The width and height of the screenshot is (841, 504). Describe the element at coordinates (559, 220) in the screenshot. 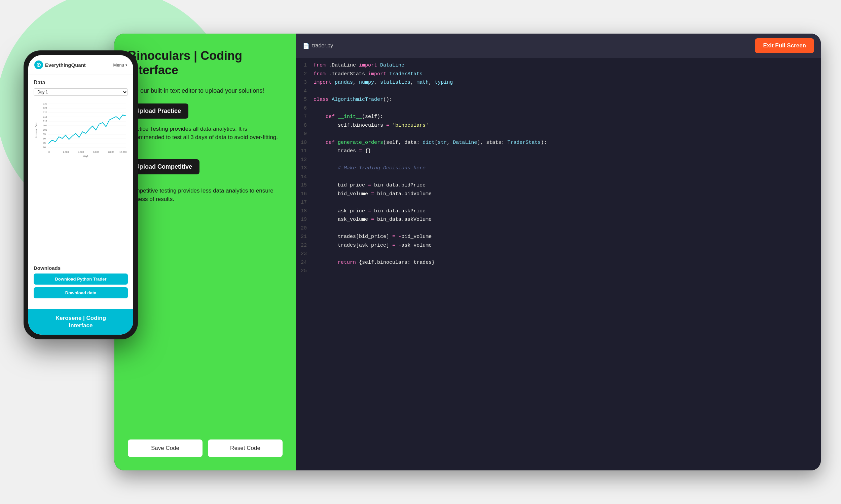

I see `code-line: 19 ask_volume = bin_data.askVolume` at that location.